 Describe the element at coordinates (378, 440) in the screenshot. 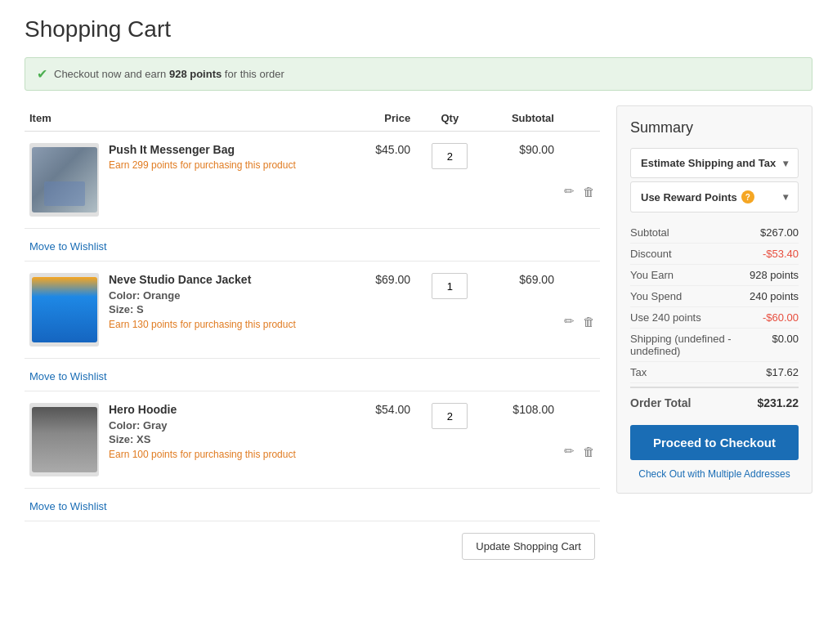

I see `item-price-3: $54.00` at that location.